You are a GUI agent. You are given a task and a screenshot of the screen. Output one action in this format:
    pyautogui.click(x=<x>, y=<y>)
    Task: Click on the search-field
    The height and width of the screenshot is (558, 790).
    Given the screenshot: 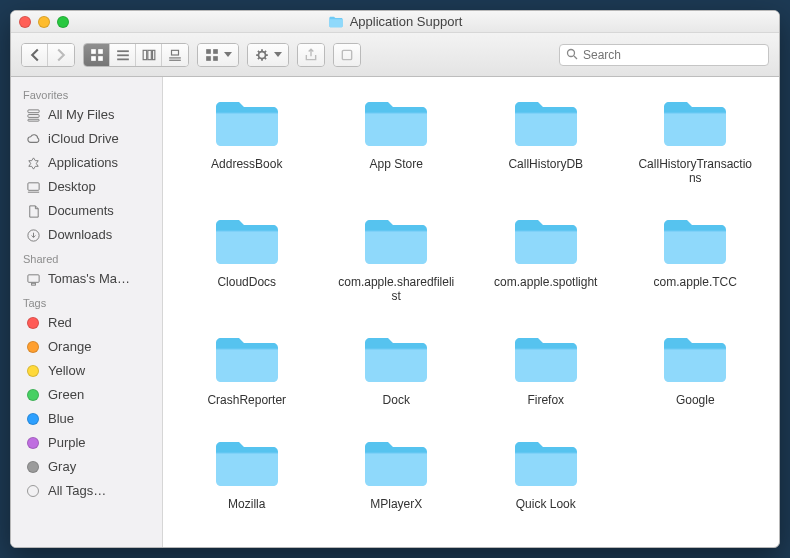 What is the action you would take?
    pyautogui.click(x=664, y=55)
    